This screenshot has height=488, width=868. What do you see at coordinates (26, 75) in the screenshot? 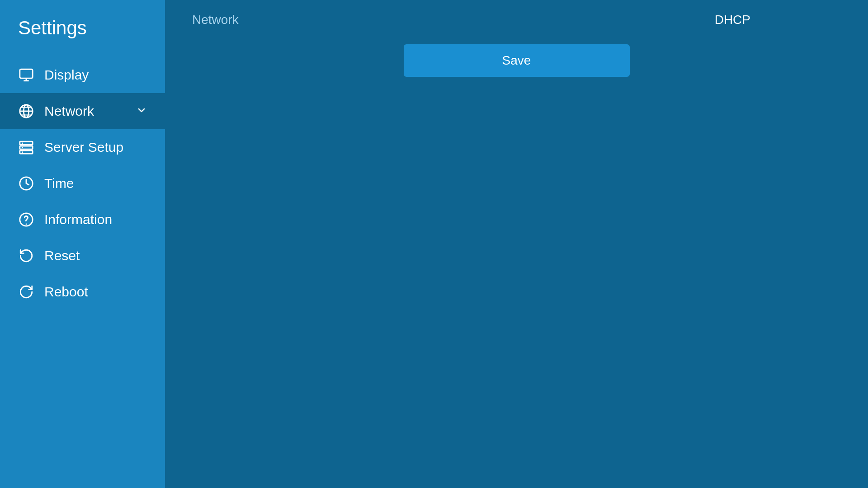
I see `monitor-icon` at bounding box center [26, 75].